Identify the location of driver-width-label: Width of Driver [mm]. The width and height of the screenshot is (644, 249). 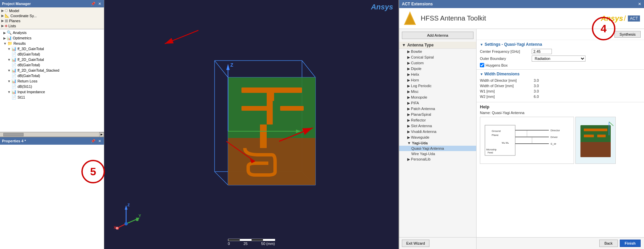
(507, 86).